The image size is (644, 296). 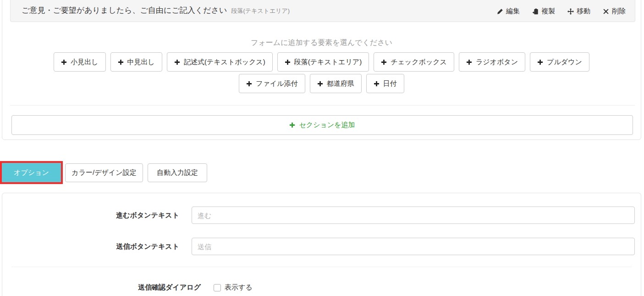 I want to click on confirm-dialog-checkbox-wrap: 表示する, so click(x=233, y=287).